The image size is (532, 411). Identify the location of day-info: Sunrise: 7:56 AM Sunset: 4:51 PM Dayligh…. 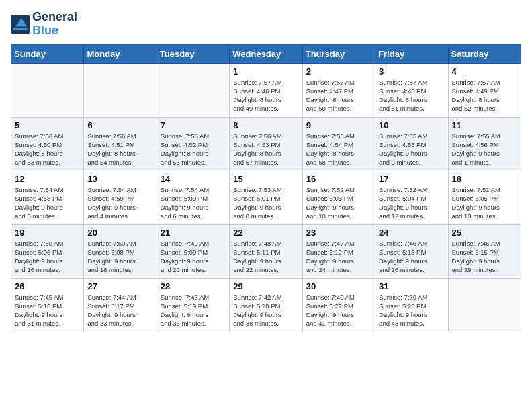
(120, 149).